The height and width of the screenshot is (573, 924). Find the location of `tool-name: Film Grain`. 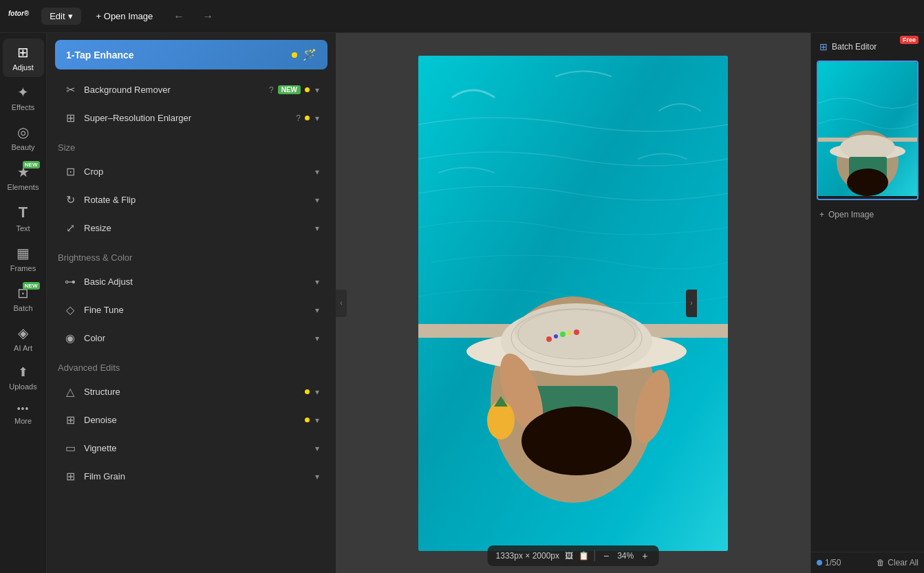

tool-name: Film Grain is located at coordinates (200, 476).